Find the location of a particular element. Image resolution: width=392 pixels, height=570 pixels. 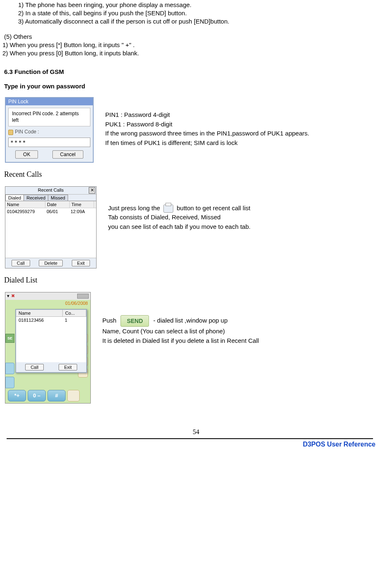

status-bar: ▾ ✖ is located at coordinates (48, 296).